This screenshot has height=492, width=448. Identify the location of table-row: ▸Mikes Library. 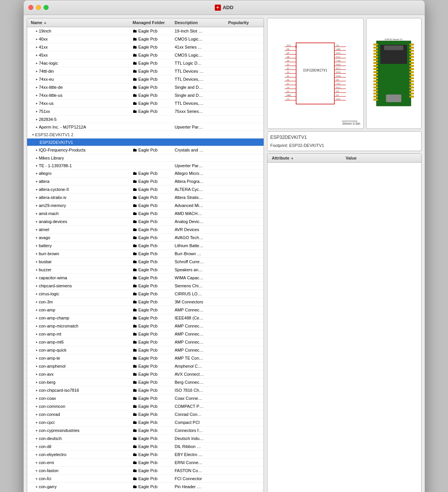
(145, 158).